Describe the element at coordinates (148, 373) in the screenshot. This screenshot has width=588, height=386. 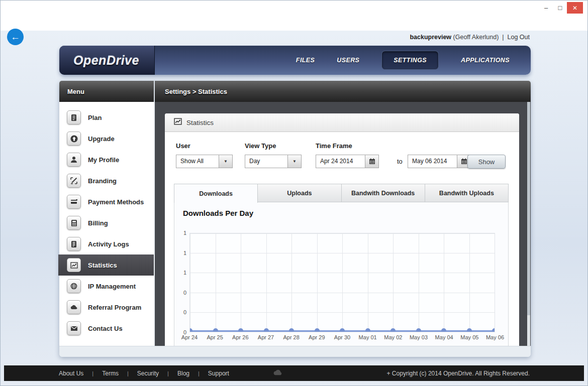
I see `footer-link-security: Security` at that location.